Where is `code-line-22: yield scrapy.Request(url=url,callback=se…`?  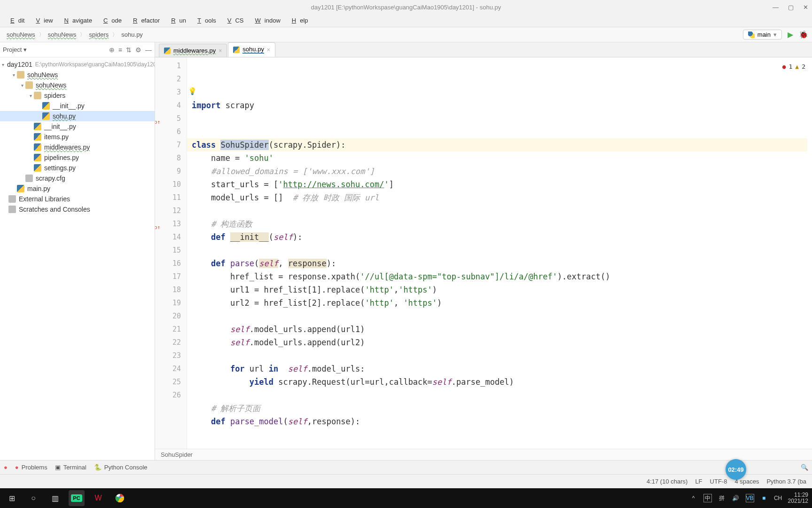 code-line-22: yield scrapy.Request(url=url,callback=se… is located at coordinates (502, 382).